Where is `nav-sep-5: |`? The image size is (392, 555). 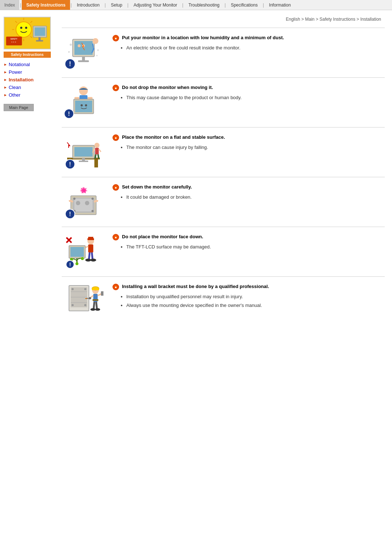 nav-sep-5: | is located at coordinates (183, 5).